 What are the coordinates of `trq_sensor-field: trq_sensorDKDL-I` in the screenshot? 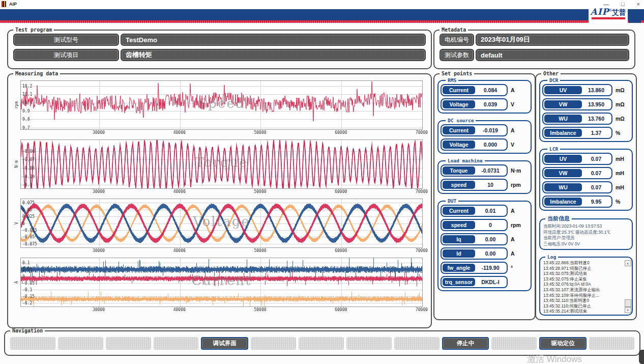 It's located at (474, 282).